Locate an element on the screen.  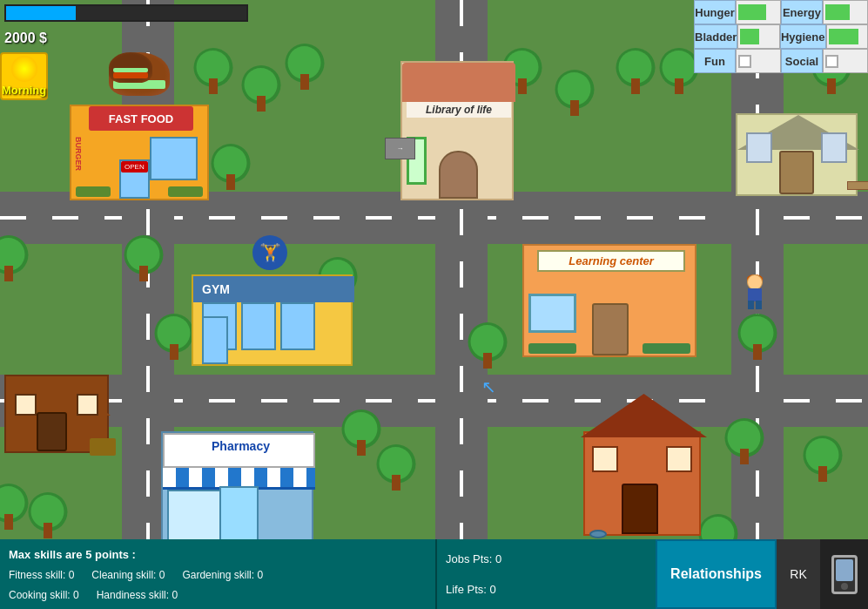
gym-building: 🏋 GYM is located at coordinates (272, 309).